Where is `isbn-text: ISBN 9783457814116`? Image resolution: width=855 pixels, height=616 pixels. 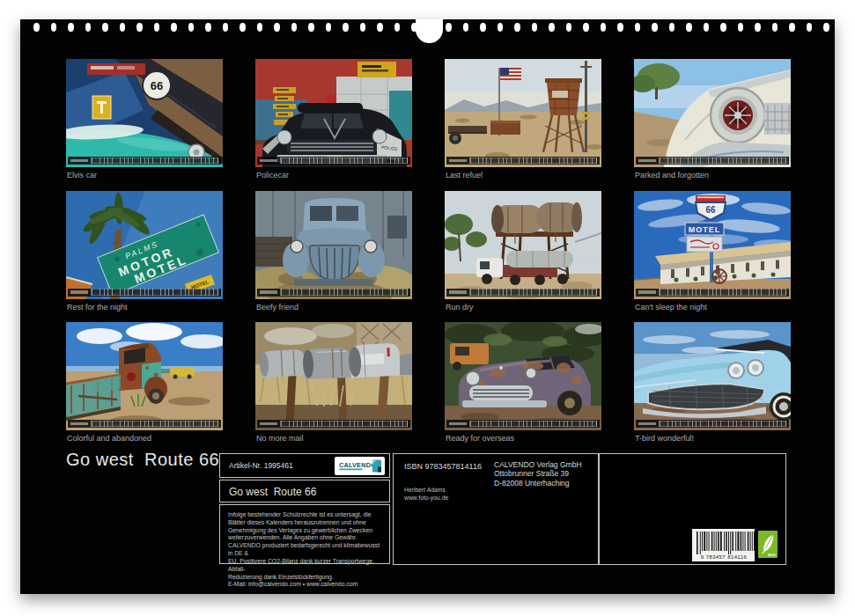 isbn-text: ISBN 9783457814116 is located at coordinates (443, 466).